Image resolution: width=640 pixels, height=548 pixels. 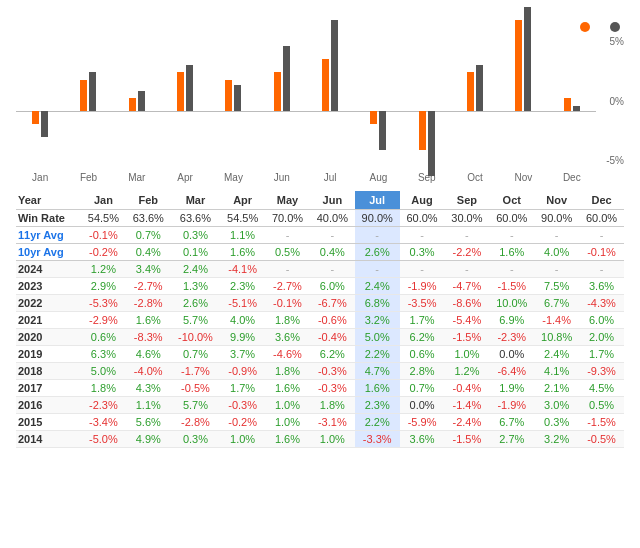 I want to click on cell-value: -1.4%, so click(x=556, y=320).